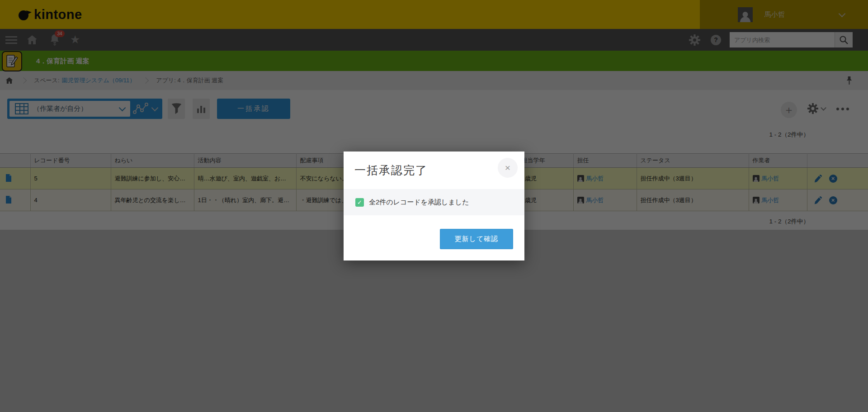  What do you see at coordinates (434, 170) in the screenshot?
I see `modal-header: 一括承認完了 ×` at bounding box center [434, 170].